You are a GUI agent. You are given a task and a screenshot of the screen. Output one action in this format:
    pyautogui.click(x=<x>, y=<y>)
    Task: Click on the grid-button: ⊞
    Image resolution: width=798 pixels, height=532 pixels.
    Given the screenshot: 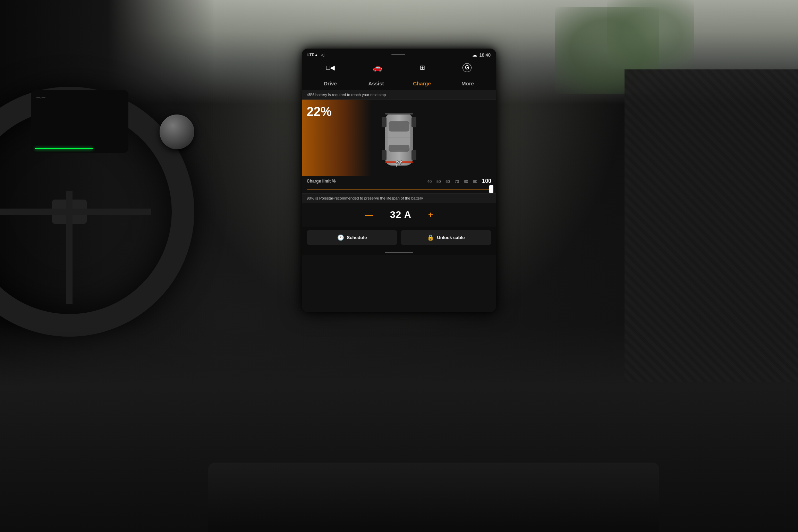 What is the action you would take?
    pyautogui.click(x=422, y=68)
    